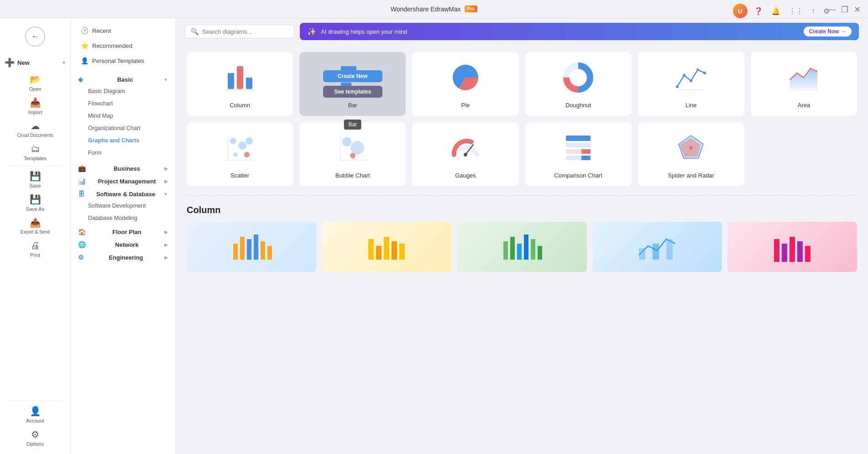 Image resolution: width=868 pixels, height=454 pixels. Describe the element at coordinates (240, 31) in the screenshot. I see `search-box: 🔍` at that location.